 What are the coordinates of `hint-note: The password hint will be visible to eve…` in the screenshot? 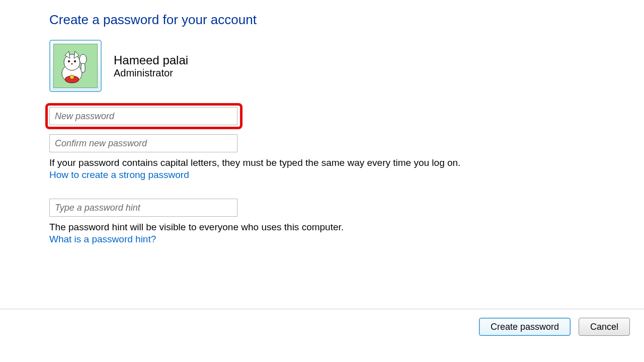 It's located at (321, 227).